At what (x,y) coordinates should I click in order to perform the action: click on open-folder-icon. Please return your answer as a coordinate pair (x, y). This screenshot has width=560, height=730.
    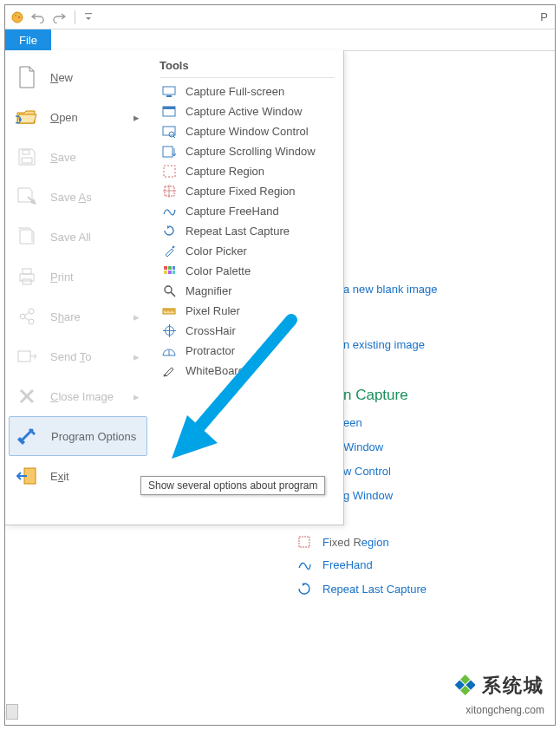
    Looking at the image, I should click on (27, 117).